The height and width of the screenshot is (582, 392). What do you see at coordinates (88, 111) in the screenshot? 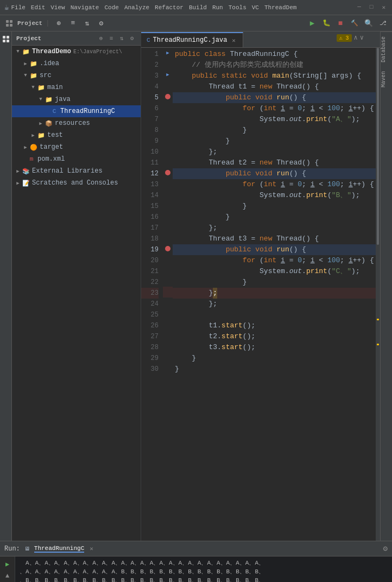
I see `tree-label-threadRunningC: ThreadRunningC` at bounding box center [88, 111].